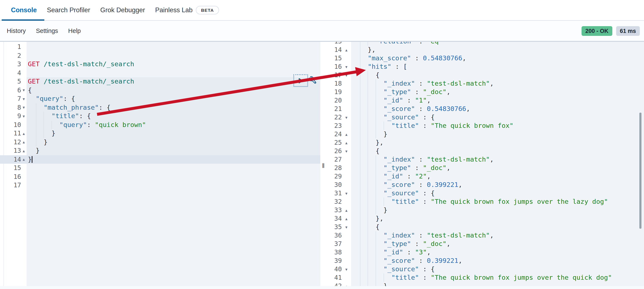 Image resolution: width=644 pixels, height=289 pixels. I want to click on code-token: "The quick brown fox jumps over the lazy…, so click(520, 202).